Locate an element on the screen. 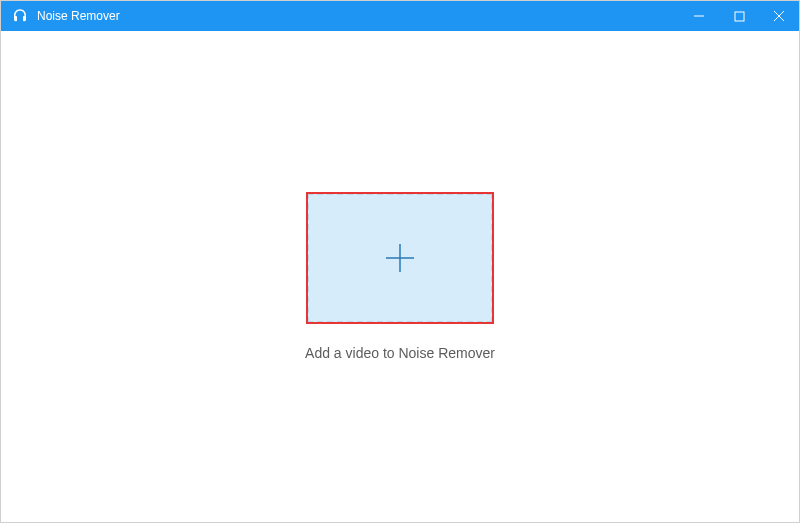 Image resolution: width=800 pixels, height=523 pixels. maximize-button is located at coordinates (739, 16).